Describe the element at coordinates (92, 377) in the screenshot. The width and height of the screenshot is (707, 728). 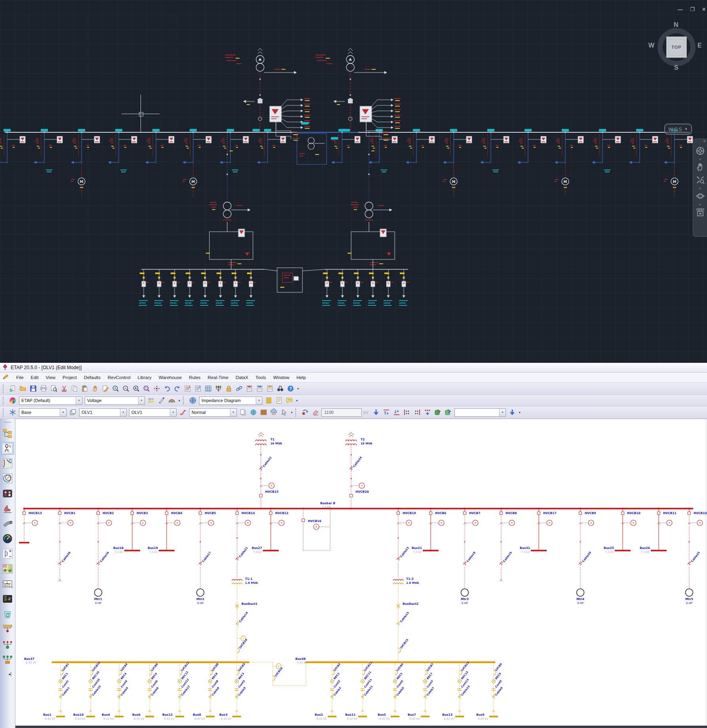
I see `menu-item-defaults: Defaults` at that location.